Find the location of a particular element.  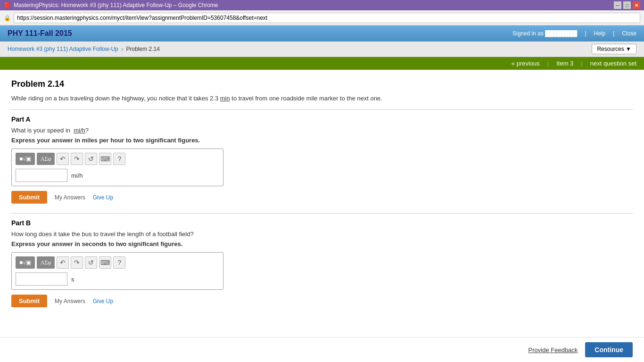

part-a-header: Part A is located at coordinates (322, 119).